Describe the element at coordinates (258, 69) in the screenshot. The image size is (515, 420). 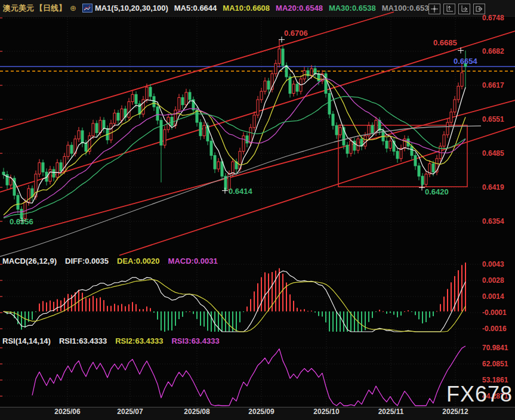
I see `reference-lines` at that location.